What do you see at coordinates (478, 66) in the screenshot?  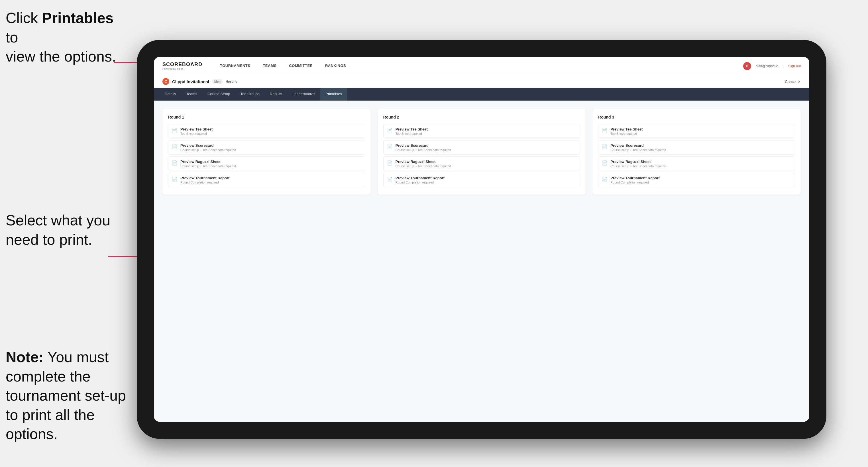 I see `top-nav-links: TOURNAMENTS TEAMS COMMITTEE RANKINGS` at bounding box center [478, 66].